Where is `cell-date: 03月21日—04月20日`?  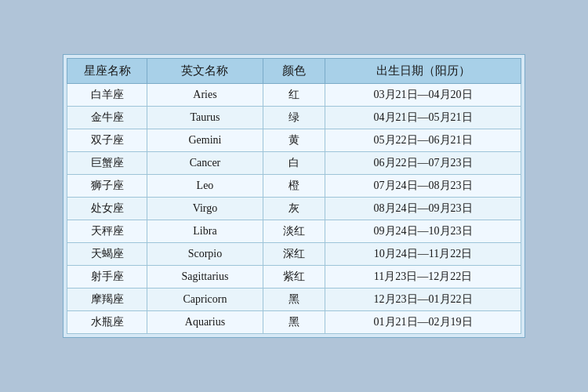 cell-date: 03月21日—04月20日 is located at coordinates (423, 96).